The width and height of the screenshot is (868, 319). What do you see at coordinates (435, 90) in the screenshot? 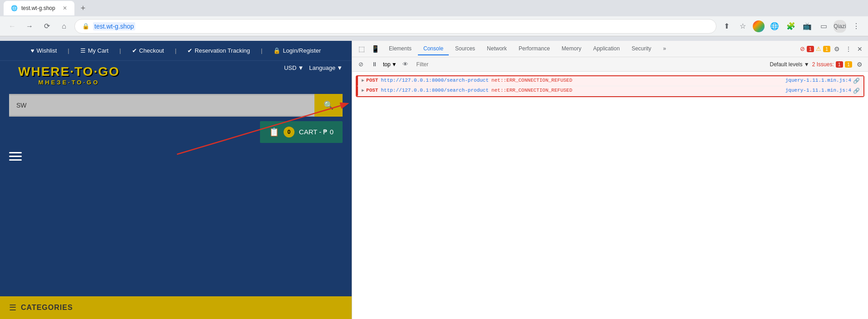
I see `console-url-2: http://127.0.0.1:8000/search-product` at bounding box center [435, 90].